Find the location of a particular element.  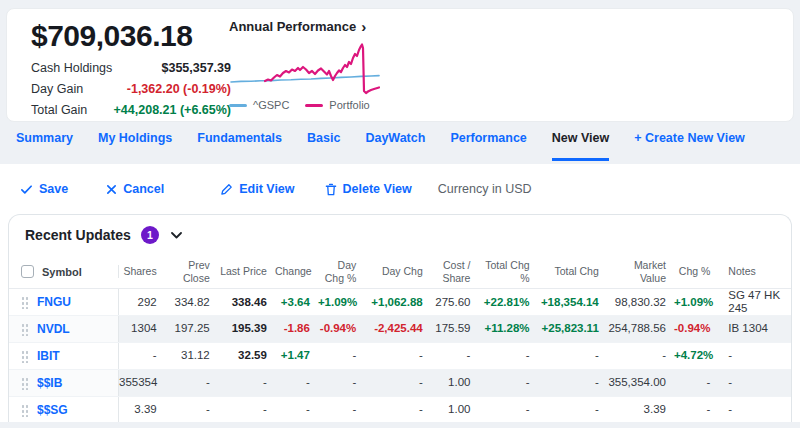

column-header-cost-share: Cost / Share is located at coordinates (455, 271).